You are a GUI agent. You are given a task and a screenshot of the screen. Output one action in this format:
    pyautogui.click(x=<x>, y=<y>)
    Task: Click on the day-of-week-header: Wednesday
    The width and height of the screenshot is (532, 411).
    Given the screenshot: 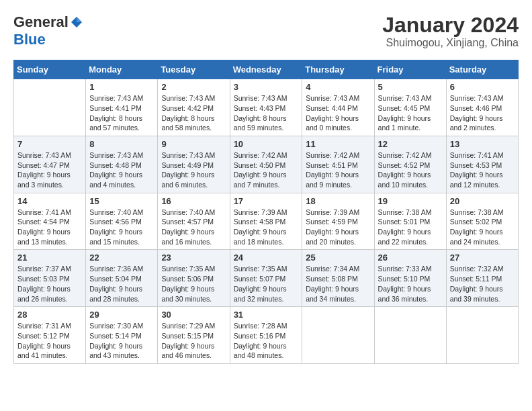 What is the action you would take?
    pyautogui.click(x=266, y=70)
    